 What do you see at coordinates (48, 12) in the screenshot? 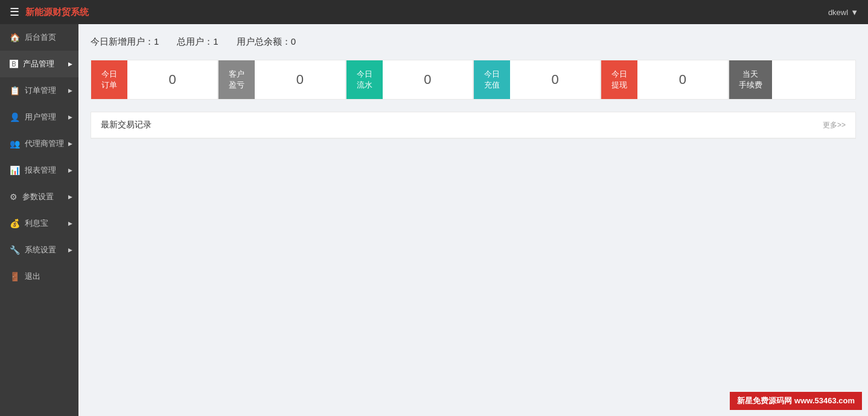
I see `title-prefix: 新能源财贸` at bounding box center [48, 12].